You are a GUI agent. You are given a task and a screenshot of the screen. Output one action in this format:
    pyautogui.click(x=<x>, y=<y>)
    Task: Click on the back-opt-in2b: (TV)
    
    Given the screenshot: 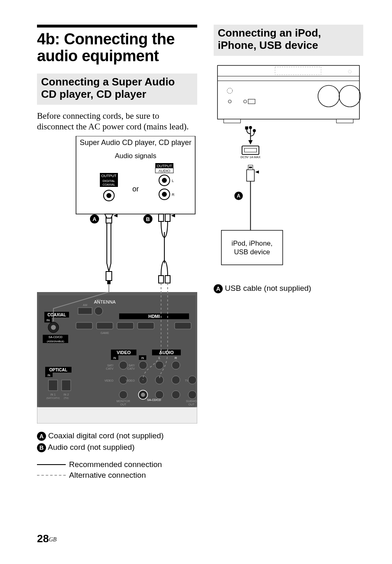 What is the action you would take?
    pyautogui.click(x=66, y=398)
    